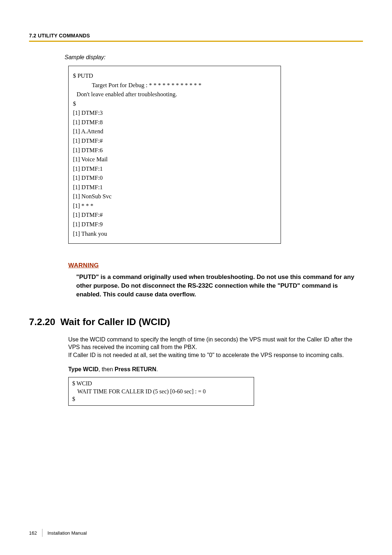  Describe the element at coordinates (219, 285) in the screenshot. I see `warning-text: "PUTD" is a command originally used when…` at that location.